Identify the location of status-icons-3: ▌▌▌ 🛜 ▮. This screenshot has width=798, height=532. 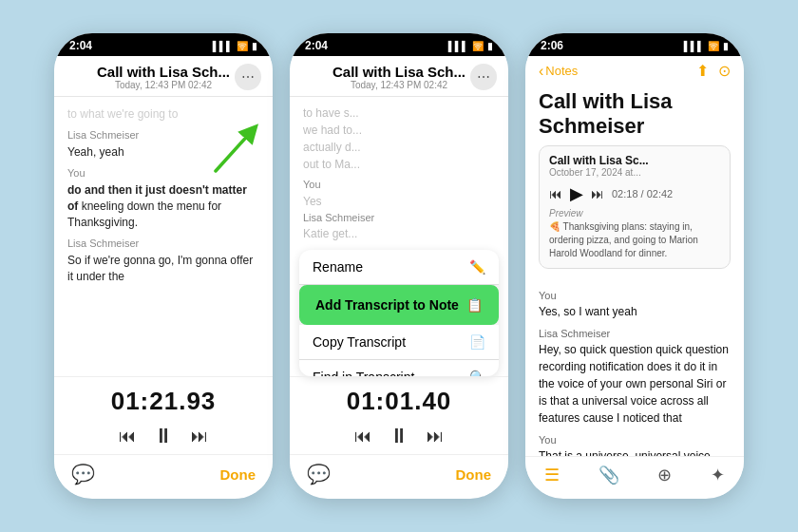
(707, 46).